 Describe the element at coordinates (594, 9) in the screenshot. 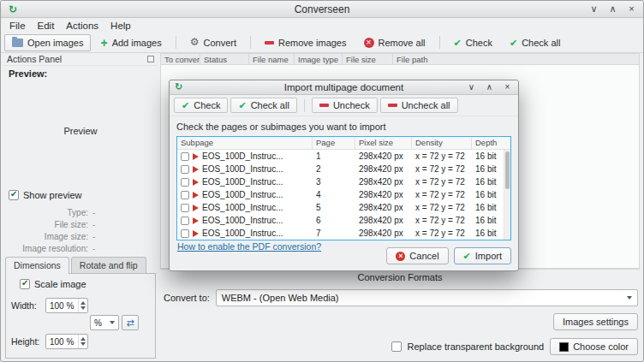

I see `minimize-icon` at that location.